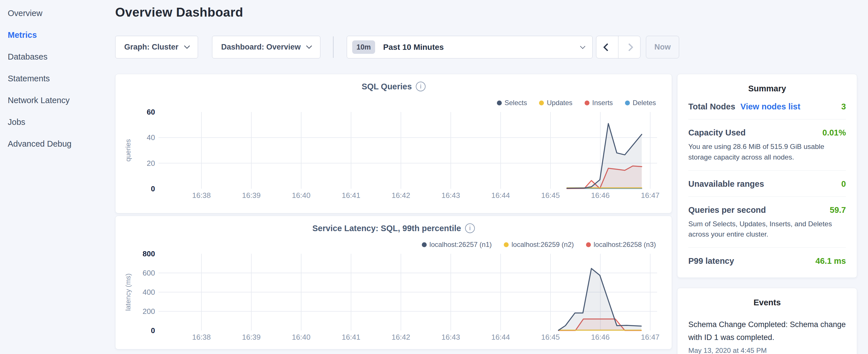  Describe the element at coordinates (333, 47) in the screenshot. I see `vertical-divider` at that location.